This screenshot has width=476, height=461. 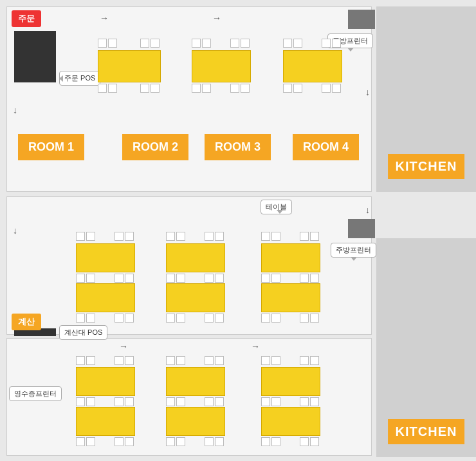 What do you see at coordinates (84, 332) in the screenshot?
I see `gyesan-pos-label: 계산대 POS` at bounding box center [84, 332].